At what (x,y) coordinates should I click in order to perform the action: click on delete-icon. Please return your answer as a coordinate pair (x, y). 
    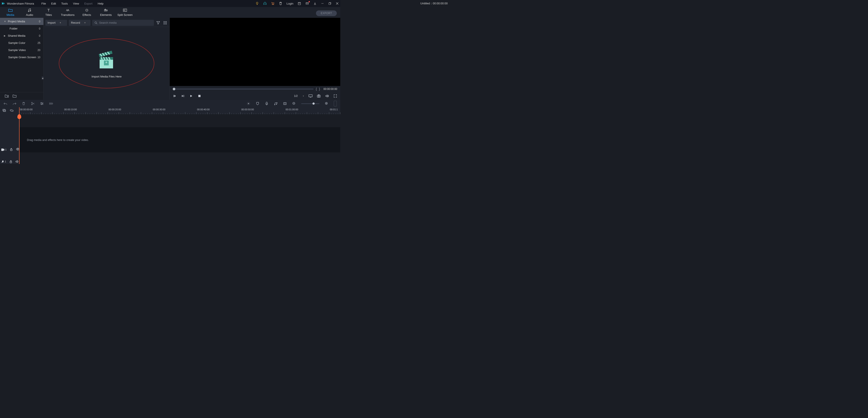
    Looking at the image, I should click on (24, 103).